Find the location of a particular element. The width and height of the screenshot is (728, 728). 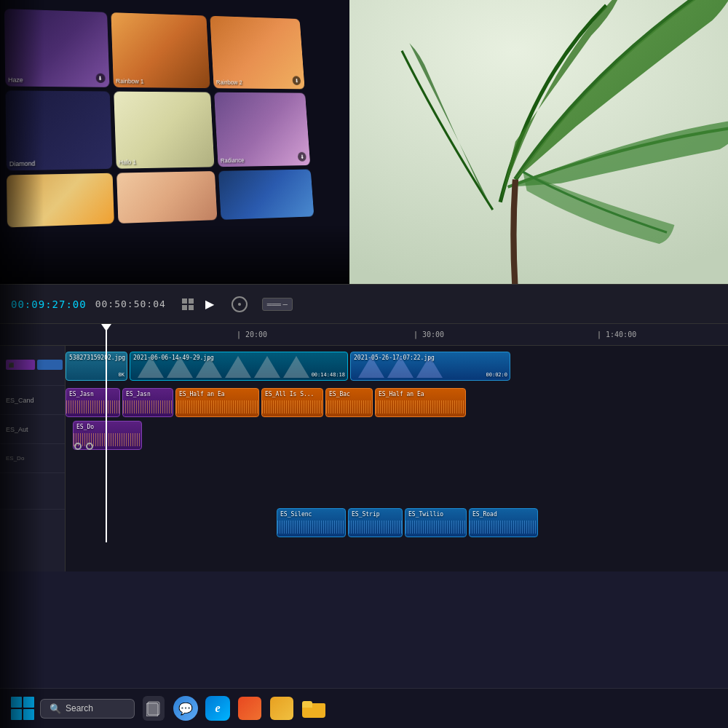

audio-clip-3: ES_Half an Ea is located at coordinates (217, 403).